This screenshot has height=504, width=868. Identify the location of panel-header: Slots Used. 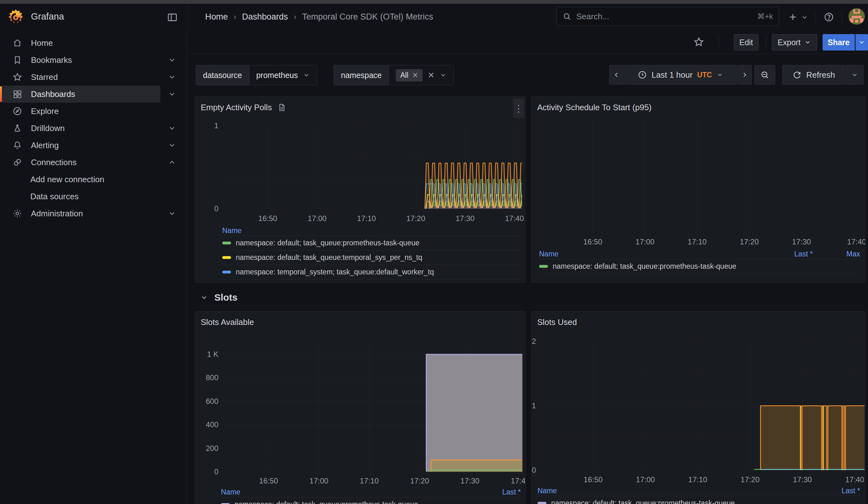
(699, 322).